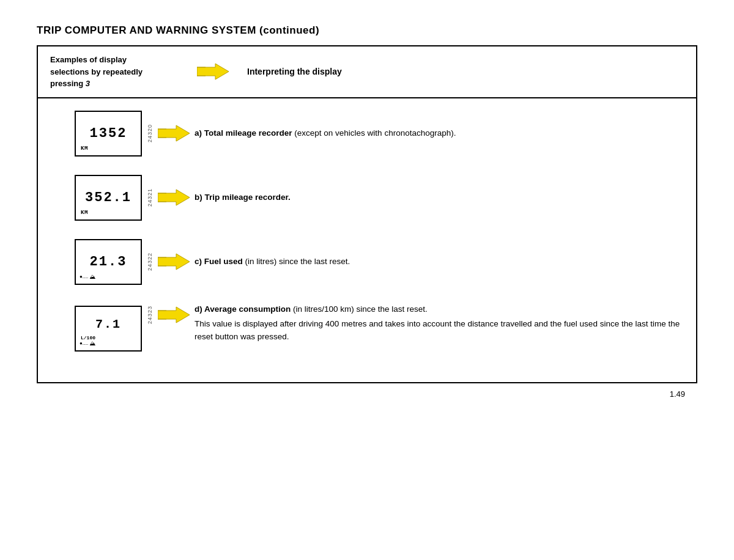  Describe the element at coordinates (367, 31) in the screenshot. I see `page-title: TRIP COMPUTER AND WARNING SYSTEM (contin…` at that location.